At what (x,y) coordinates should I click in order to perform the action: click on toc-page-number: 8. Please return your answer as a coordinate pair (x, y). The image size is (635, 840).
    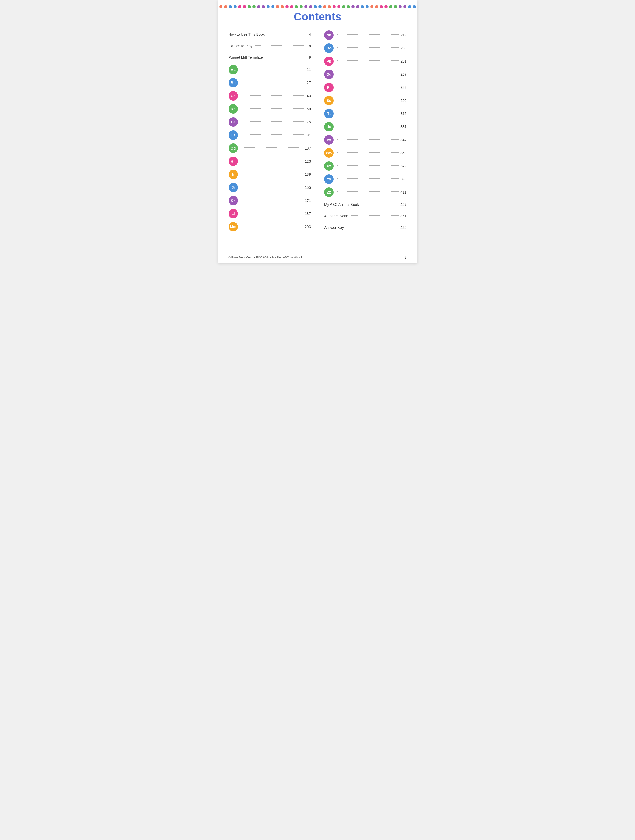
    Looking at the image, I should click on (310, 46).